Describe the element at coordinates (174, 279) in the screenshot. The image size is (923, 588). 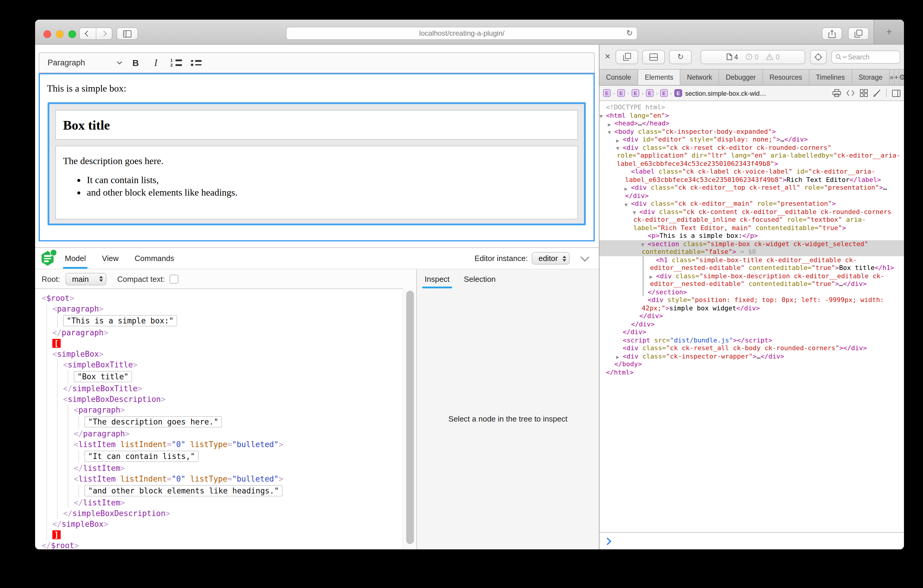
I see `compact-text-checkbox` at that location.